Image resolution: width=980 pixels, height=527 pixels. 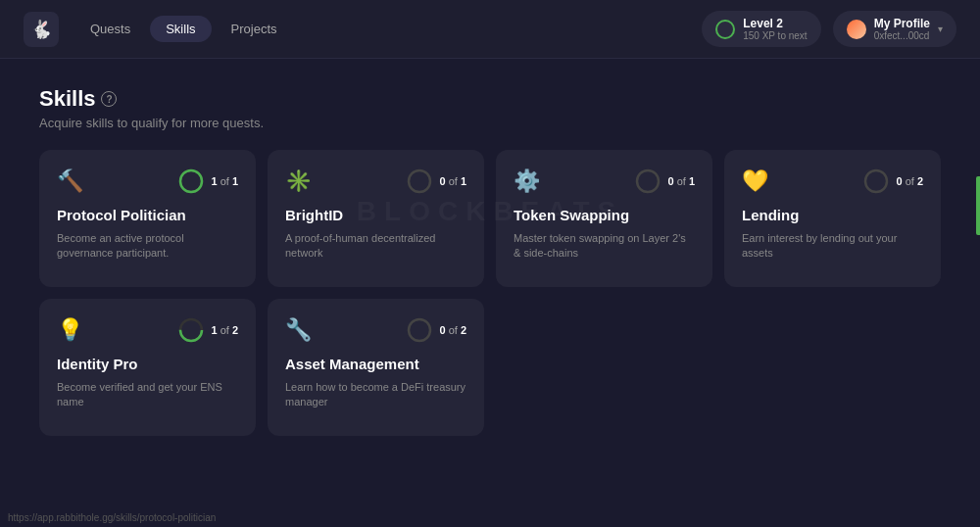 What do you see at coordinates (376, 364) in the screenshot?
I see `skill-name-5: Asset Management` at bounding box center [376, 364].